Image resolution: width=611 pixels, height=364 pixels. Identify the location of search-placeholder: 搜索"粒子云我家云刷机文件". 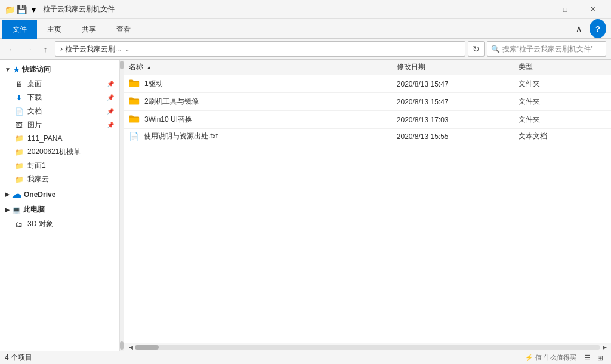
(548, 49).